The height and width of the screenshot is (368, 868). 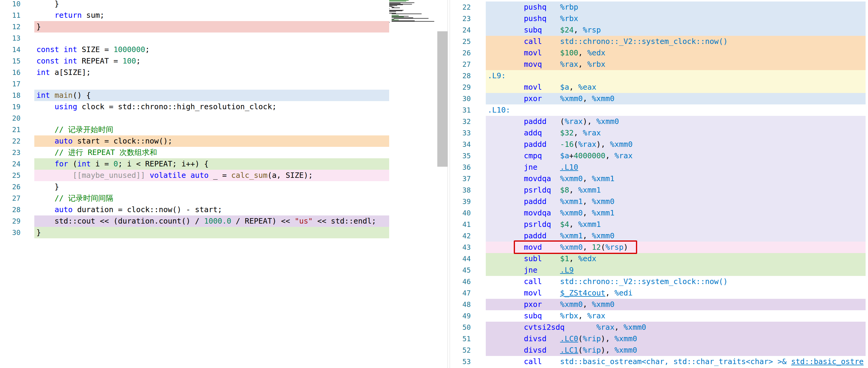 What do you see at coordinates (195, 84) in the screenshot?
I see `source-line: 17` at bounding box center [195, 84].